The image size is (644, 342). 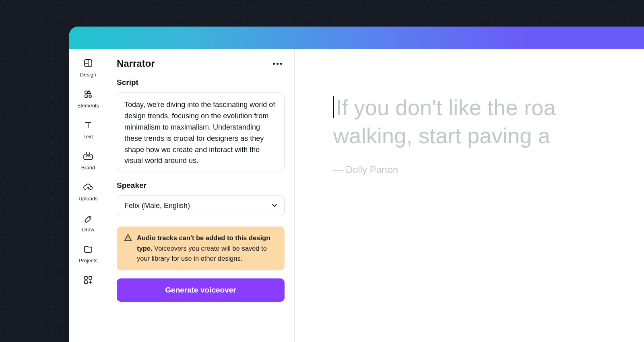 What do you see at coordinates (200, 64) in the screenshot?
I see `panel-header: Narrator` at bounding box center [200, 64].